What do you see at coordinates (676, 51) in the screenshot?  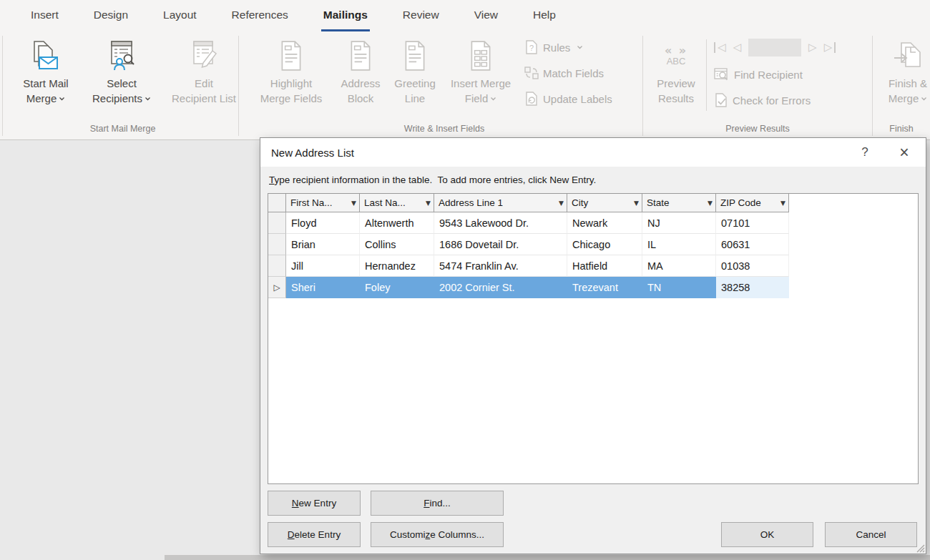 I see `double-chevrons-icon: « »` at bounding box center [676, 51].